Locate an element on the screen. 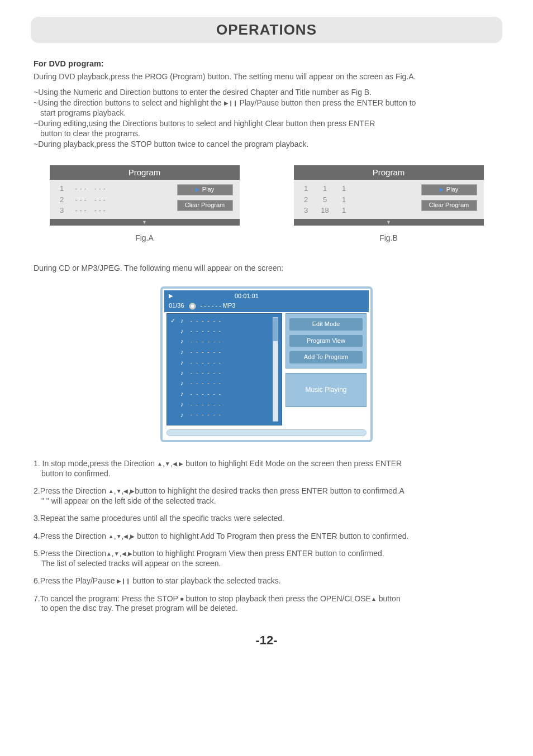 Image resolution: width=533 pixels, height=756 pixels. bullet-3: ~During editing,using the Directions but… is located at coordinates (266, 128).